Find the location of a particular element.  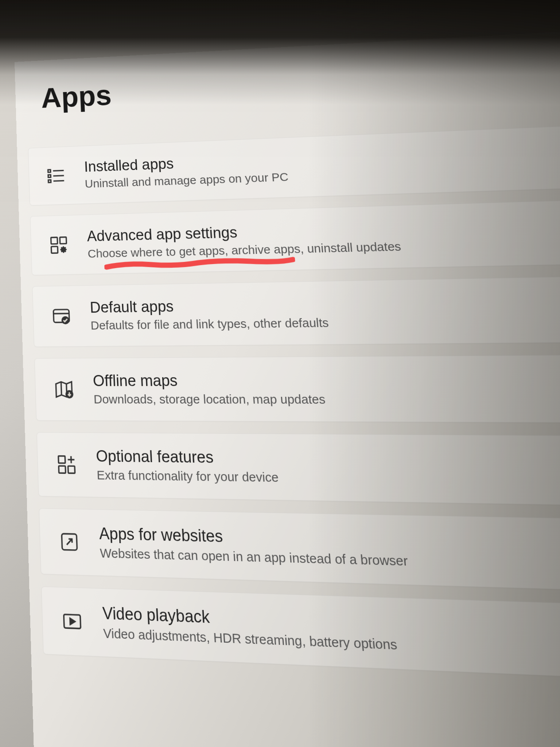

settings-item-optional-features: Optional features Extra functionality fo… is located at coordinates (298, 470).